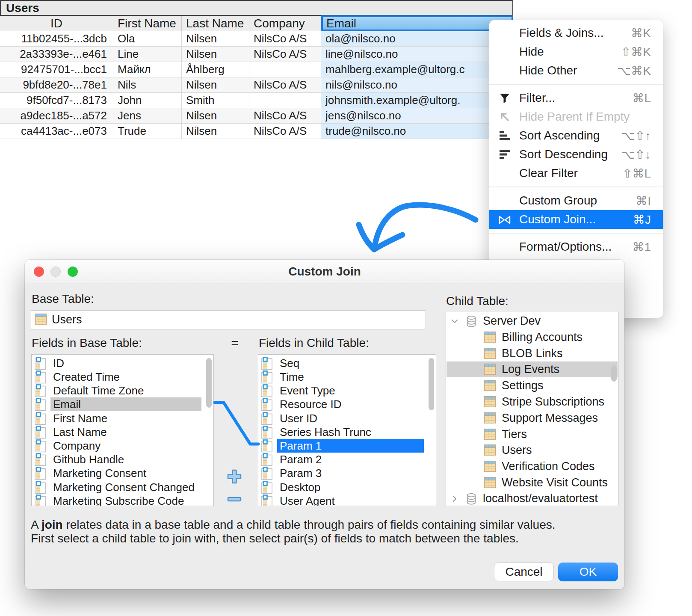 This screenshot has width=692, height=616. I want to click on child-field-row: Desktop, so click(347, 487).